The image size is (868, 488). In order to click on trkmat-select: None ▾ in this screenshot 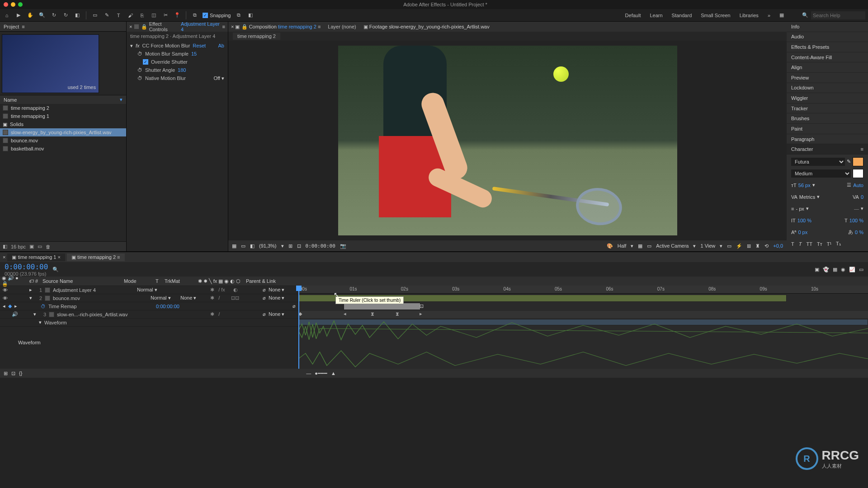, I will do `click(194, 298)`.